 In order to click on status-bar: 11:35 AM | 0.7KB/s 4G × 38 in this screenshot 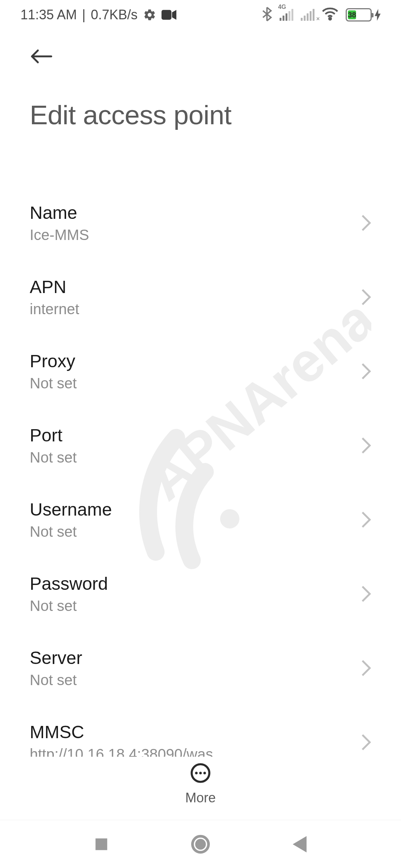, I will do `click(200, 15)`.